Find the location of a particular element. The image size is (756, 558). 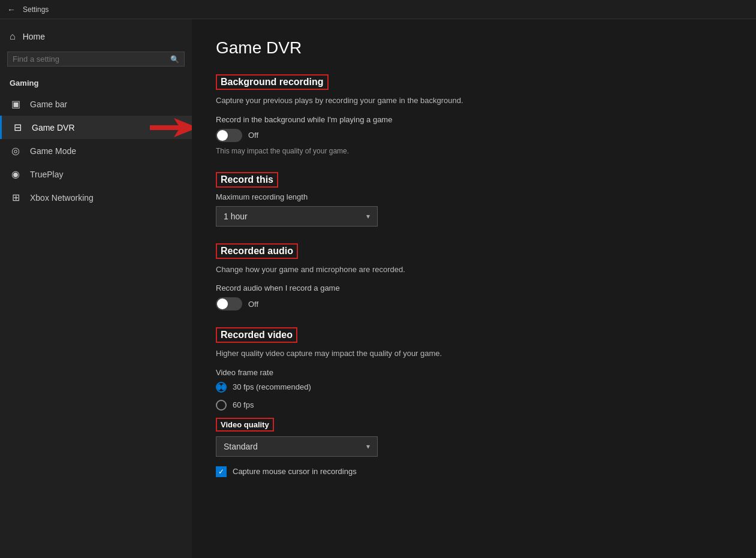

capture-mouse-row: ✓ Capture mouse cursor in recordings is located at coordinates (474, 472).